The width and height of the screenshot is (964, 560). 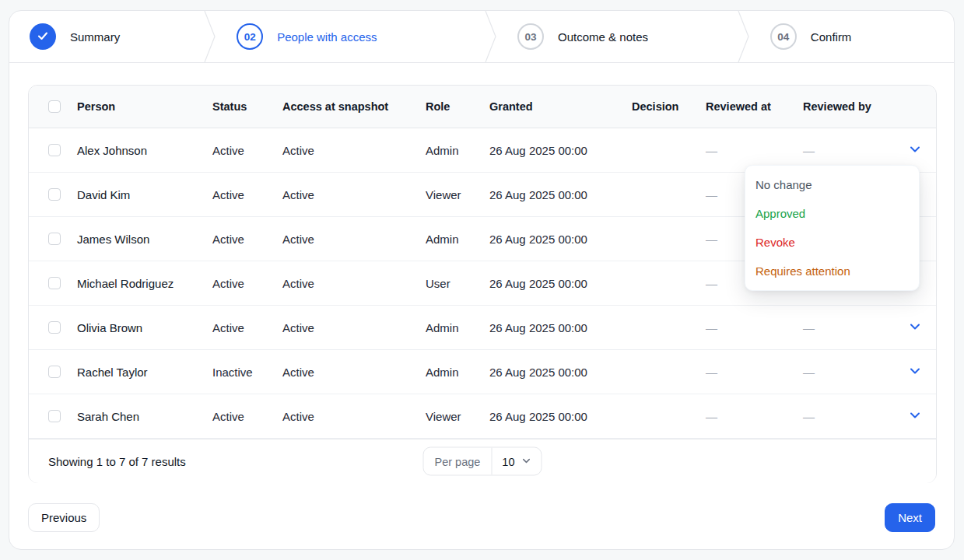 I want to click on cell-person: James Wilson, so click(x=145, y=240).